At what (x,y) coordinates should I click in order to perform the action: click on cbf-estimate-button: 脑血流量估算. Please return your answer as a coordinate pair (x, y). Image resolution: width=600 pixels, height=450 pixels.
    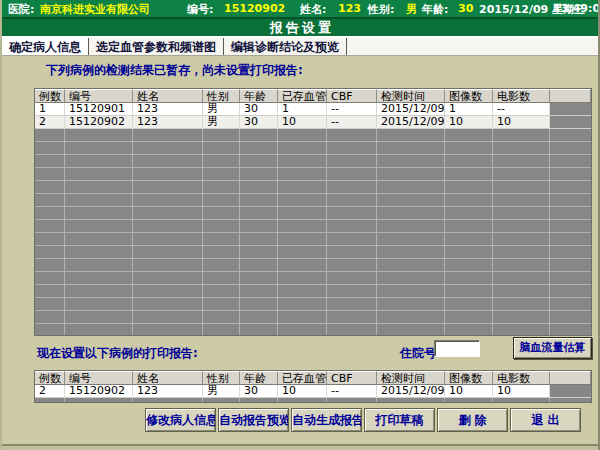
    Looking at the image, I should click on (552, 348).